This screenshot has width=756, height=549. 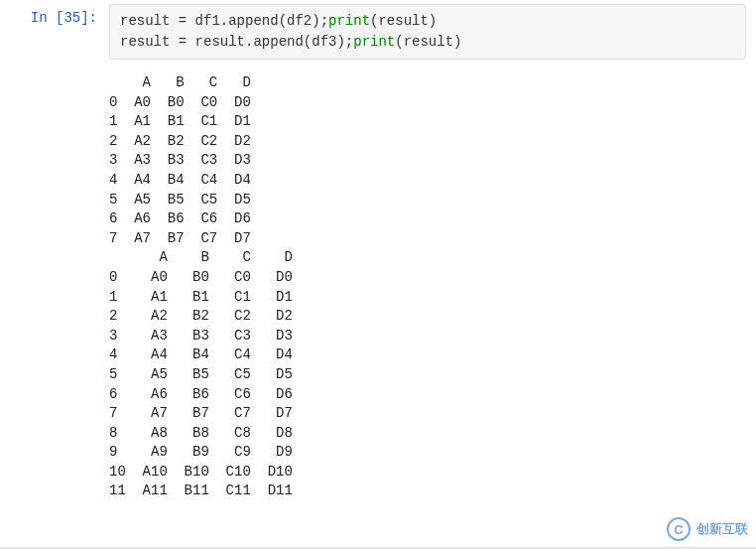 I want to click on table-row: 10 A10 B10 C10 D10, so click(x=433, y=473).